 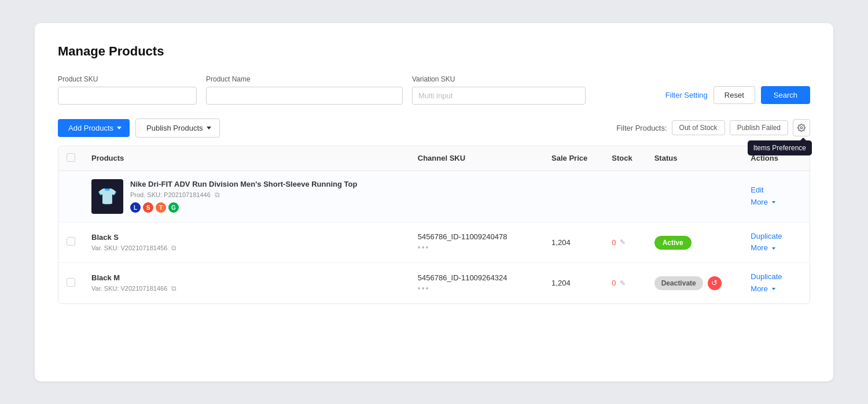 What do you see at coordinates (623, 242) in the screenshot?
I see `variant1-stock-edit-icon: ✎` at bounding box center [623, 242].